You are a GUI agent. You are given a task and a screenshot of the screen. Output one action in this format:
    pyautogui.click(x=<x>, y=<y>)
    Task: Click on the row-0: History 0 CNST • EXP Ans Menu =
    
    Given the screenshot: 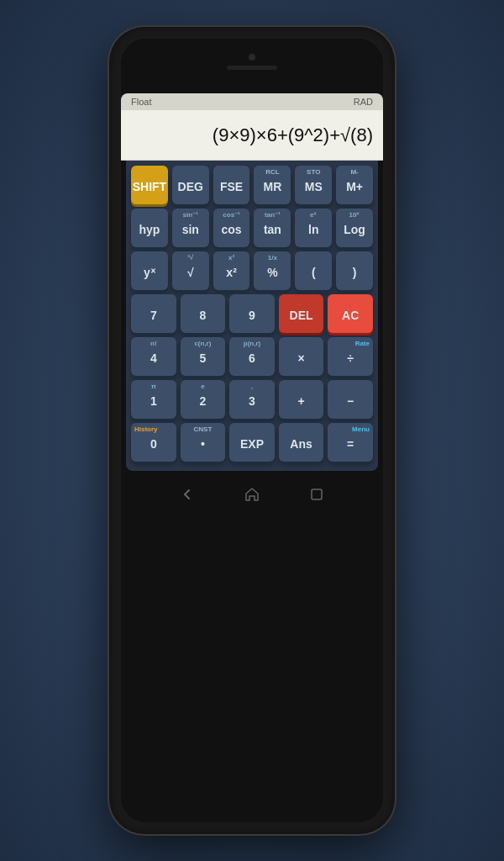 What is the action you would take?
    pyautogui.click(x=252, y=442)
    